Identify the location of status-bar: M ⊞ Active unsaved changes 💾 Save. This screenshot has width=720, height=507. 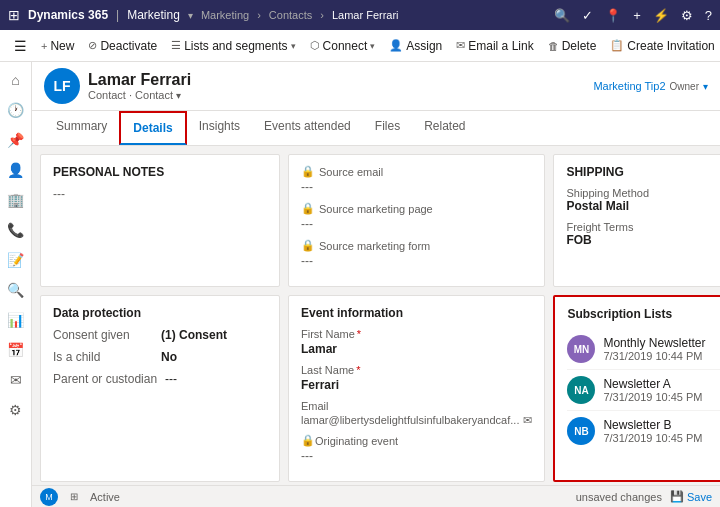
(376, 496).